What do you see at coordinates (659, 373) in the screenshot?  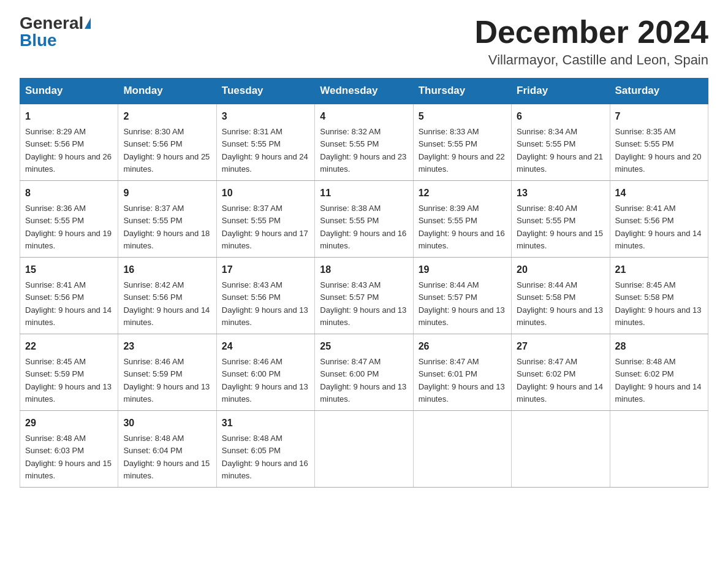 I see `calendar-cell: 28 Sunrise: 8:48 AMSunset: 6:02 PMDaylig…` at bounding box center [659, 373].